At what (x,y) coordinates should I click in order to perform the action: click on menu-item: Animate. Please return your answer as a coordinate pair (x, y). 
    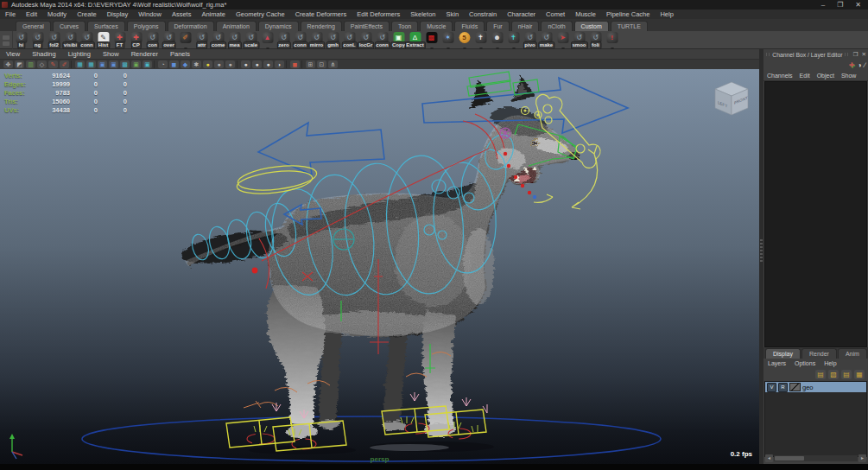
    Looking at the image, I should click on (213, 14).